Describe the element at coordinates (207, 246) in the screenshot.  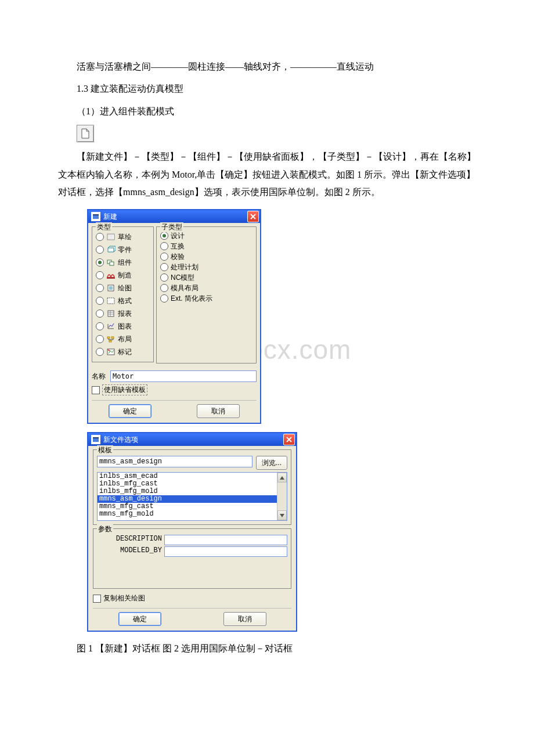
I see `subtype-option: 互换` at that location.